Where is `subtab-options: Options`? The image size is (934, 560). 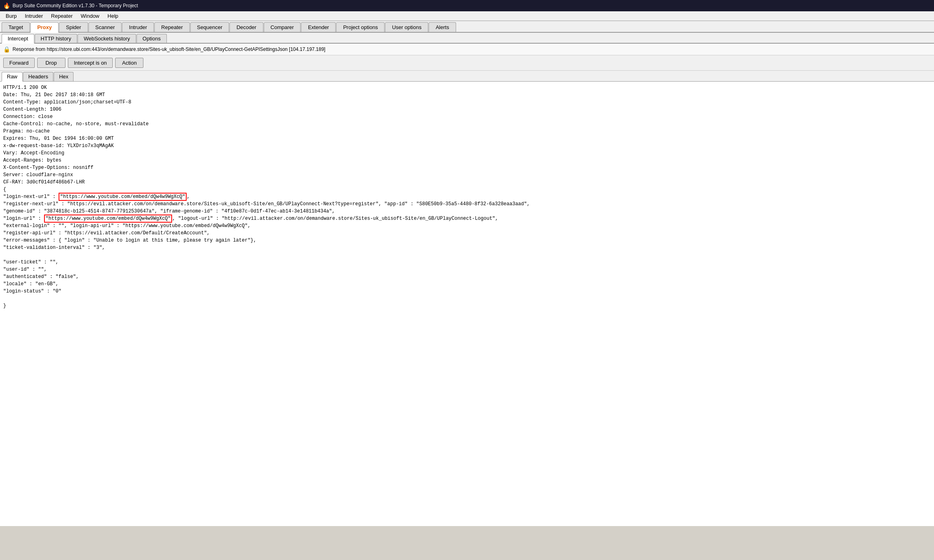
subtab-options: Options is located at coordinates (152, 38).